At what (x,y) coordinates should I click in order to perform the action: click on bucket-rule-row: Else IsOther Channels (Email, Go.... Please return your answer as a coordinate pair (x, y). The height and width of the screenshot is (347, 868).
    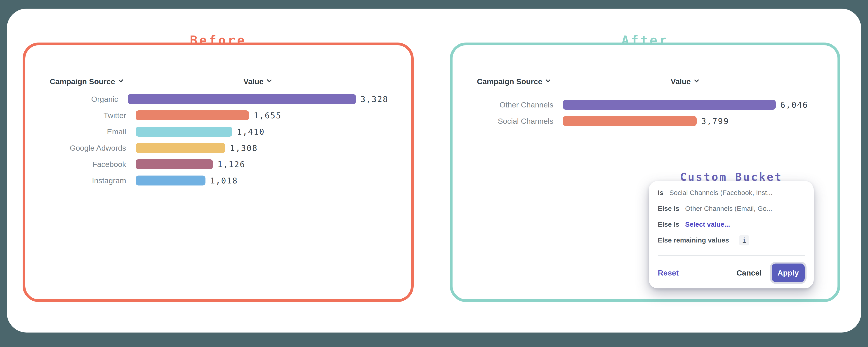
    Looking at the image, I should click on (731, 208).